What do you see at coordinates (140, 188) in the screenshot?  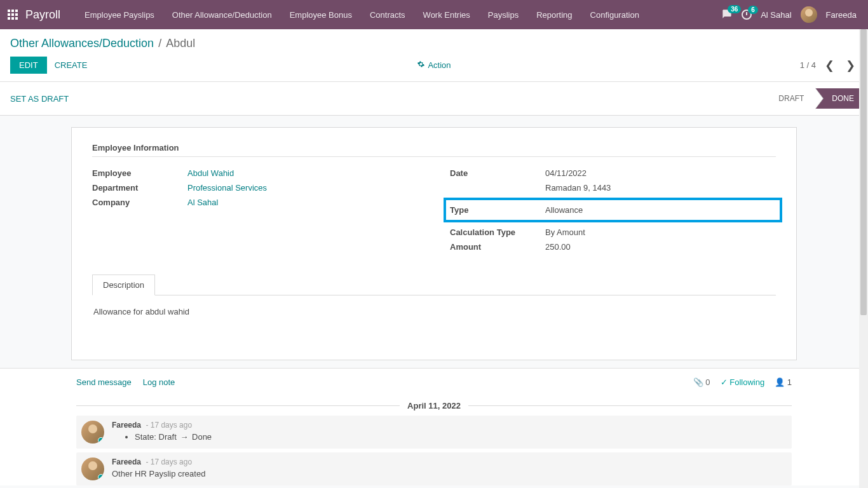 I see `department-label: Department` at bounding box center [140, 188].